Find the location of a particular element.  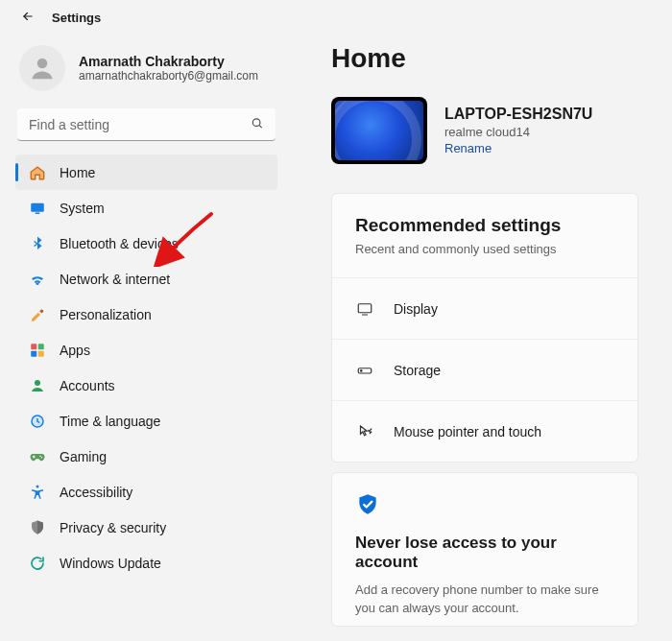

sidebar-item-label: Personalization is located at coordinates (106, 315).